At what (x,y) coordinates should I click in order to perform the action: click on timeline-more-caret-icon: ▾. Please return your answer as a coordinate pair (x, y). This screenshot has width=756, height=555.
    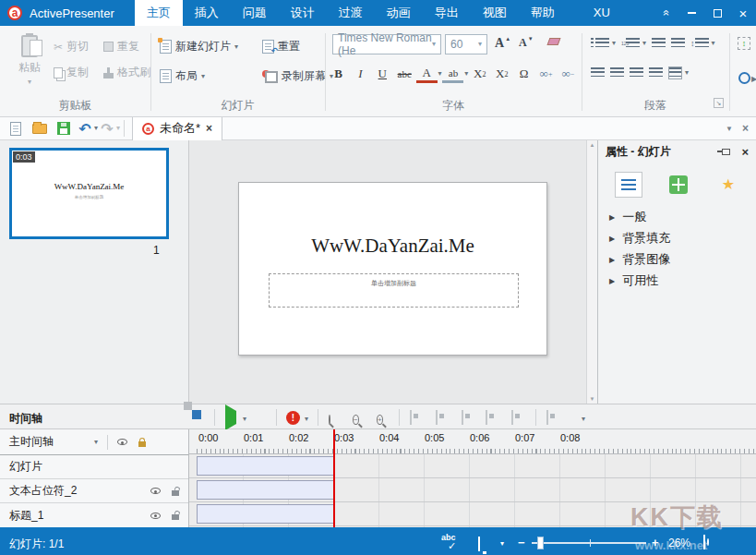
    Looking at the image, I should click on (583, 419).